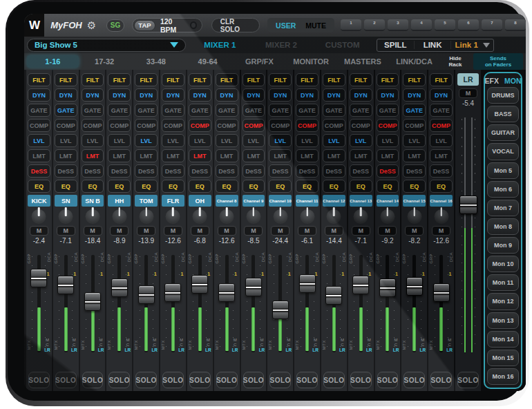 This screenshot has height=409, width=532. What do you see at coordinates (503, 245) in the screenshot?
I see `bus-button-mon-9: Mon 9` at bounding box center [503, 245].